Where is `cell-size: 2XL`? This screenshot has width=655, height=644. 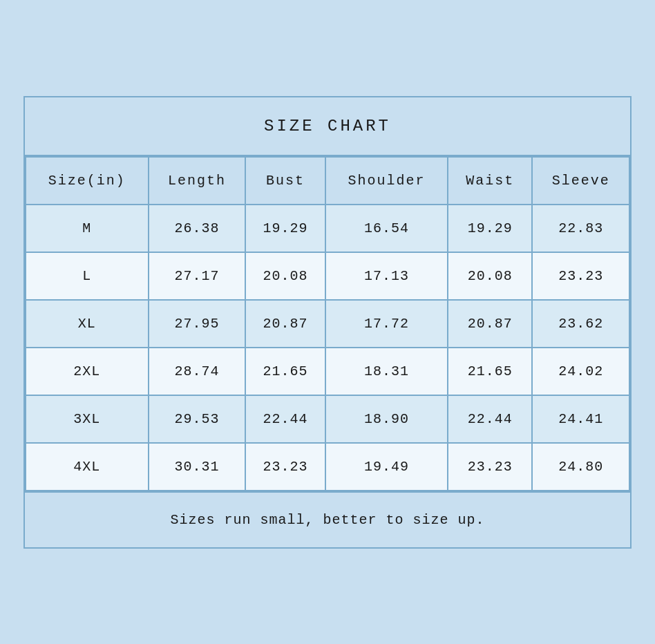
cell-size: 2XL is located at coordinates (87, 372).